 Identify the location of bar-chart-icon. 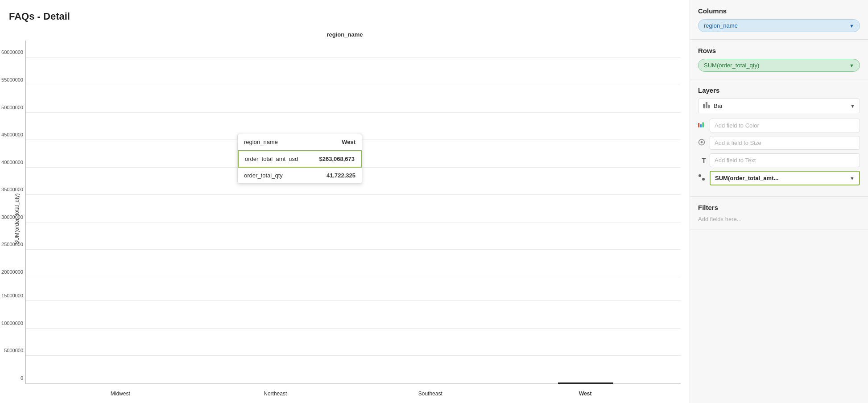
(707, 106).